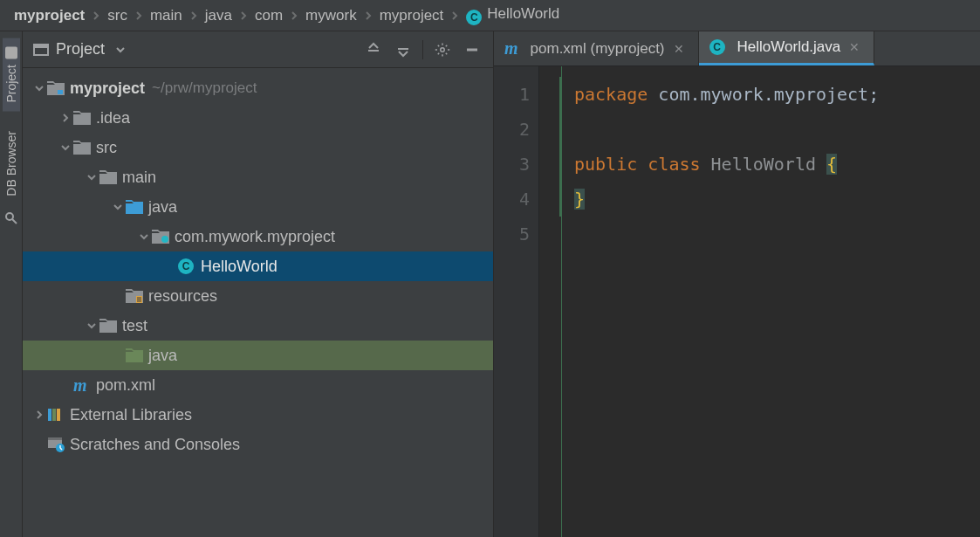  What do you see at coordinates (258, 385) in the screenshot?
I see `tree-node-pom: m pom.xml` at bounding box center [258, 385].